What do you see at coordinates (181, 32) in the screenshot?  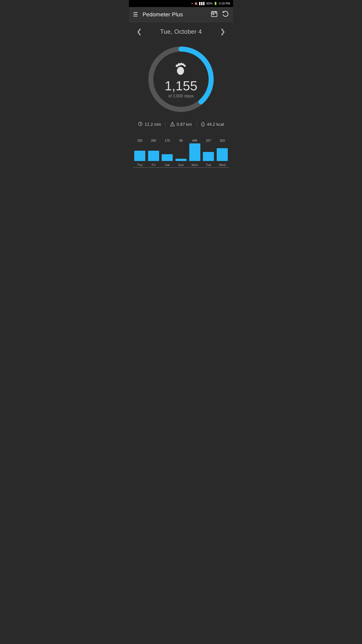 I see `current-date-label: Tue, October 4` at bounding box center [181, 32].